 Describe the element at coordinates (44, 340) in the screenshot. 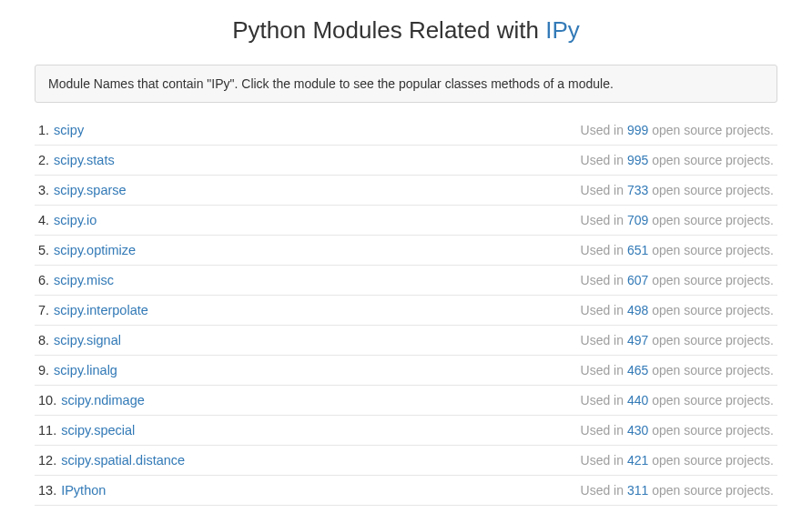

I see `row-number: 8.` at that location.